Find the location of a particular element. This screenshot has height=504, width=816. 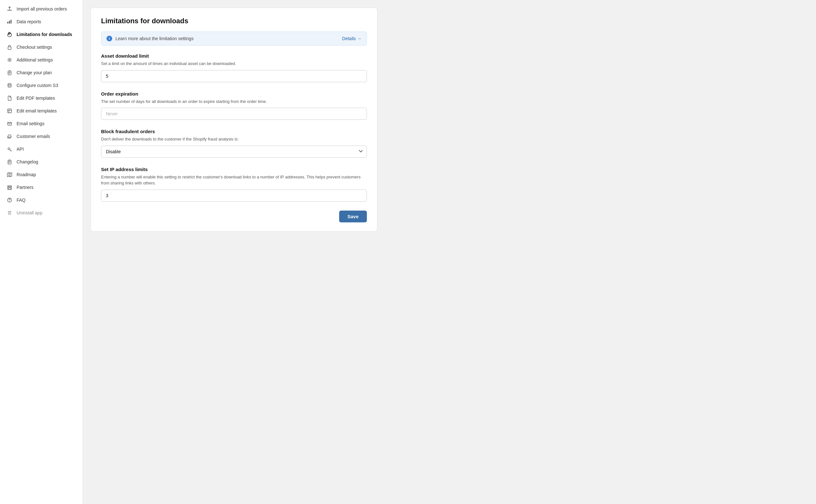

clipboard2-icon is located at coordinates (9, 162).